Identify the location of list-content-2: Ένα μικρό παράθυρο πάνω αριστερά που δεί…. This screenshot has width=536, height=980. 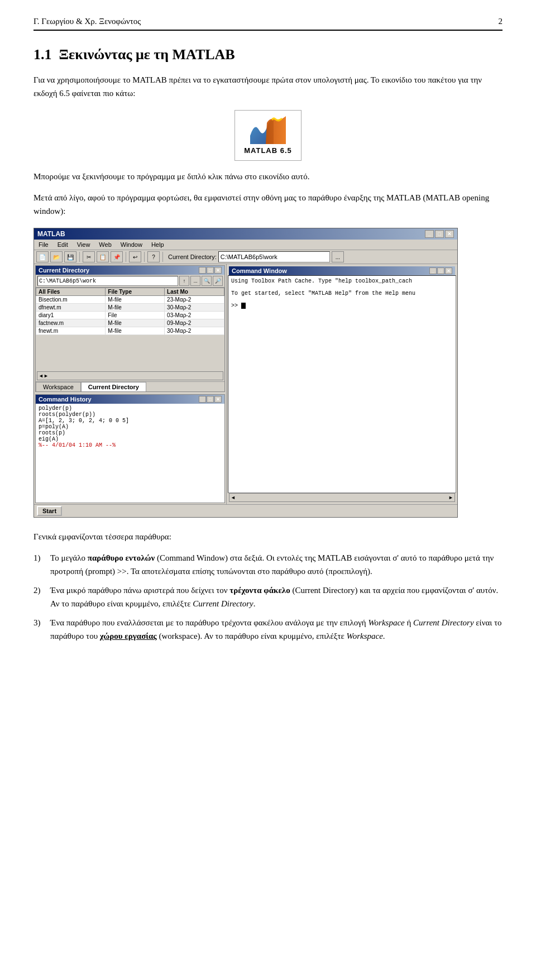
(276, 597).